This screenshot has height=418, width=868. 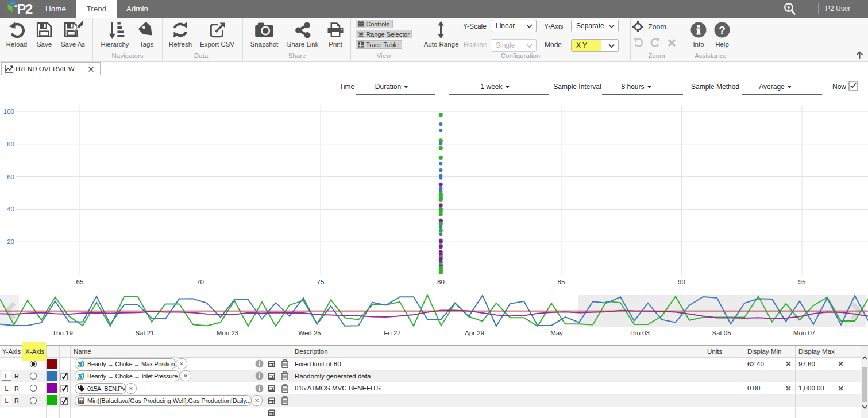 What do you see at coordinates (200, 282) in the screenshot?
I see `svg-text: 70` at bounding box center [200, 282].